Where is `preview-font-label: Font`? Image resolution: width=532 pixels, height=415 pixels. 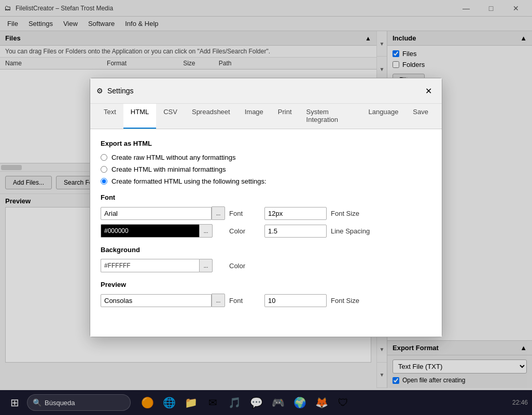 preview-font-label: Font is located at coordinates (245, 301).